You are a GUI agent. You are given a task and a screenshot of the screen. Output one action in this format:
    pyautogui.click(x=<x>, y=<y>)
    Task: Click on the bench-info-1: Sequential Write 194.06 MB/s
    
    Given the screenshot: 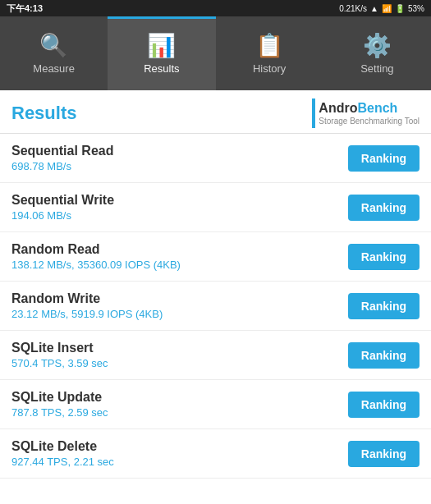 What is the action you would take?
    pyautogui.click(x=62, y=207)
    